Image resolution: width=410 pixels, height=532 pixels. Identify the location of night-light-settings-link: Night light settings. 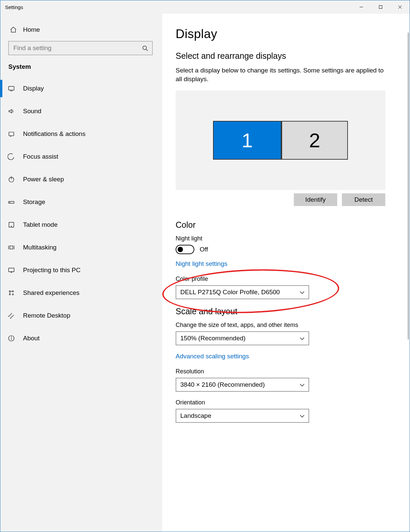
(284, 264).